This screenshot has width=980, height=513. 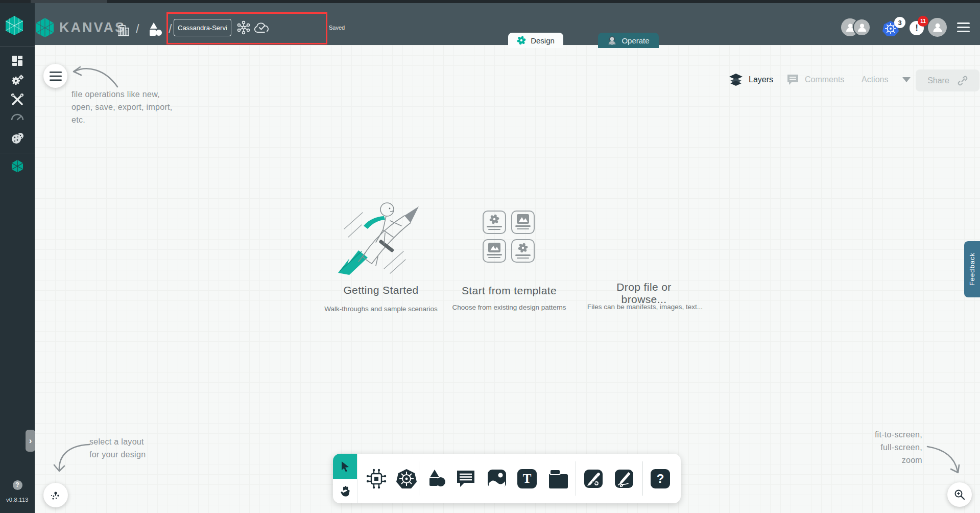 What do you see at coordinates (345, 491) in the screenshot?
I see `hand-icon` at bounding box center [345, 491].